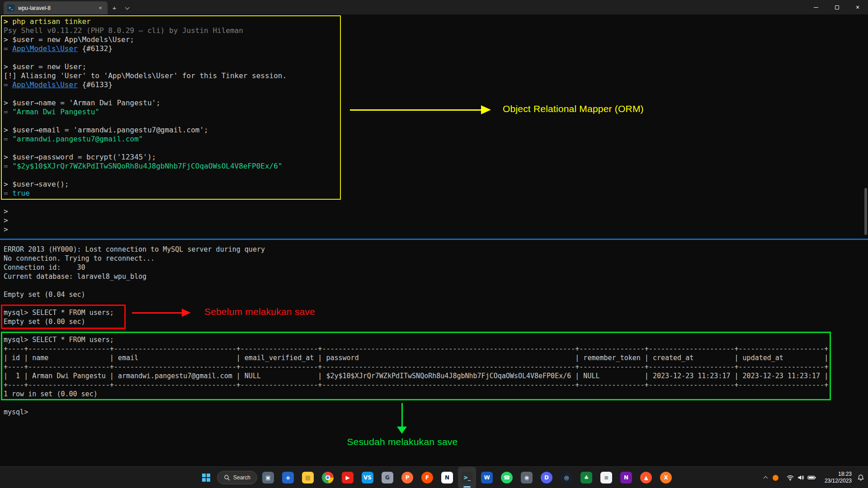 Image resolution: width=868 pixels, height=488 pixels. What do you see at coordinates (646, 478) in the screenshot?
I see `brave-icon: ▲` at bounding box center [646, 478].